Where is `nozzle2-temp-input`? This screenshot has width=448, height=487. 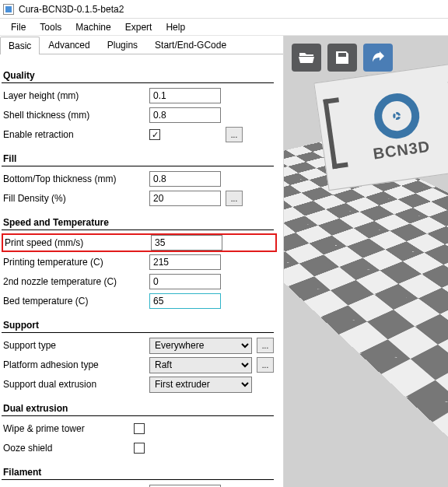 nozzle2-temp-input is located at coordinates (185, 282).